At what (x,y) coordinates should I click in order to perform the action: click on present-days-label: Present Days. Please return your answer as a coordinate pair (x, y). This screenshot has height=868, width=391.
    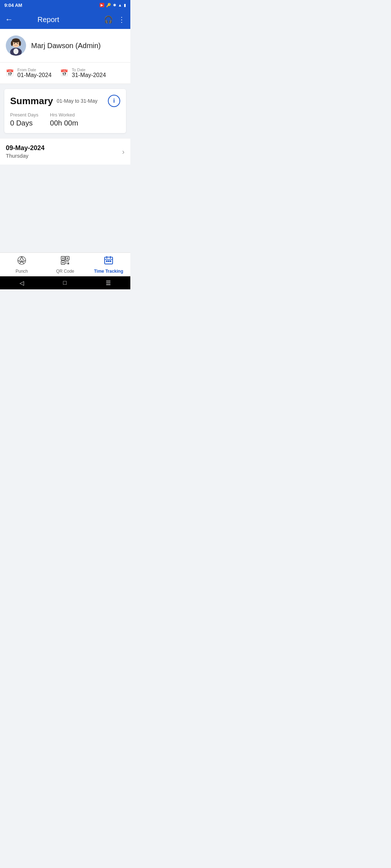
    Looking at the image, I should click on (24, 115).